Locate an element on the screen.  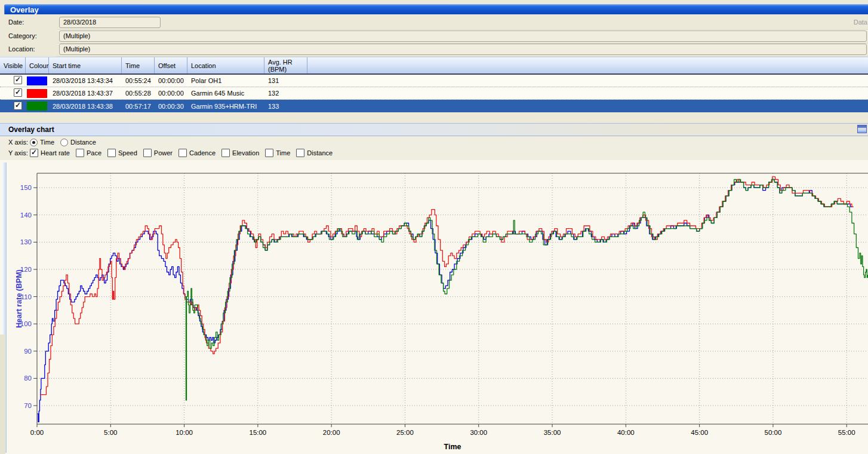
svg-text: 10:00 is located at coordinates (184, 432).